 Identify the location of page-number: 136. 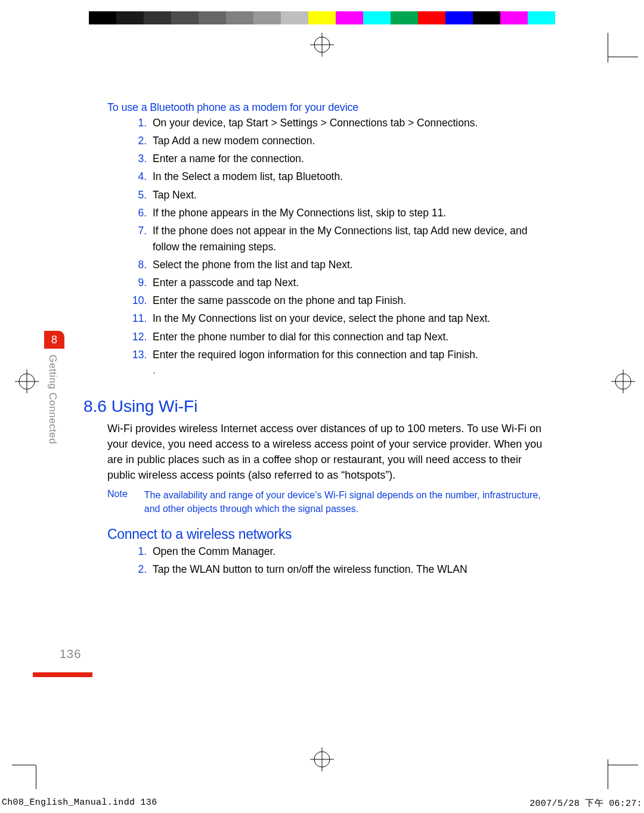
(70, 654).